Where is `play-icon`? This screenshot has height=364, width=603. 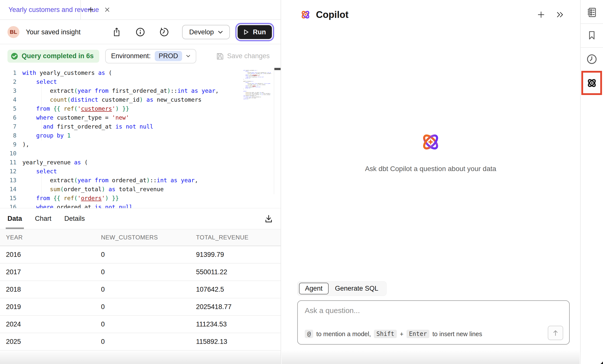
play-icon is located at coordinates (246, 32).